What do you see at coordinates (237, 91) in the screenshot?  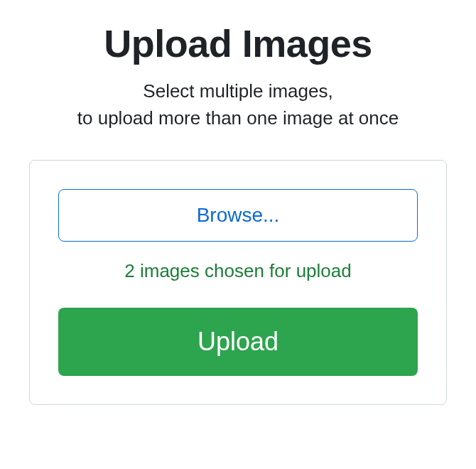 I see `subtitle-line-1: Select multiple images,` at bounding box center [237, 91].